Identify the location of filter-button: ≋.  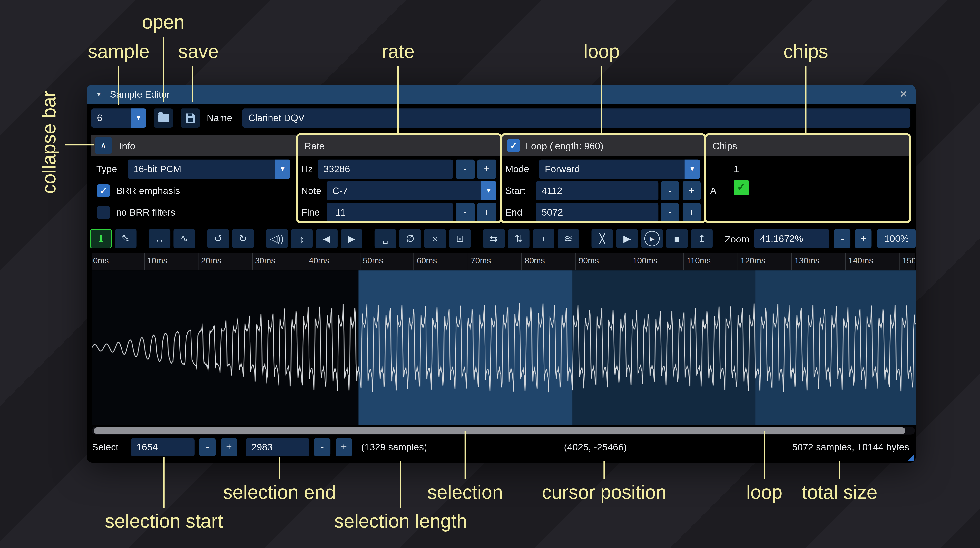
(568, 239).